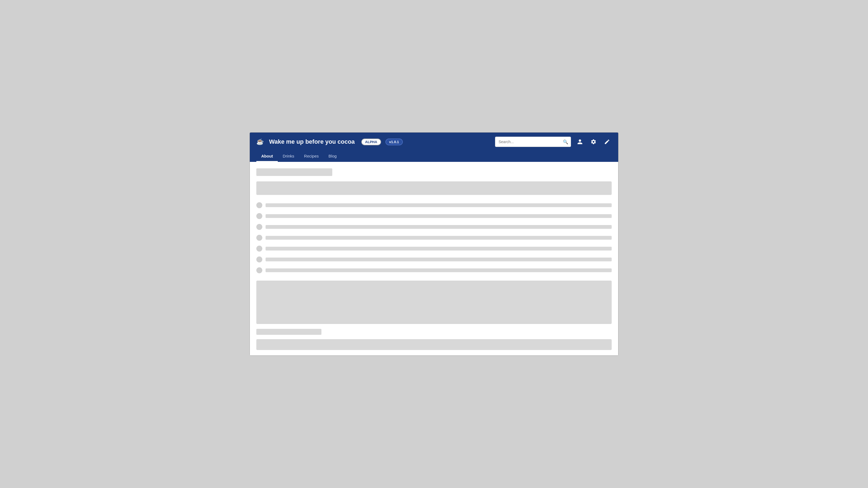  Describe the element at coordinates (371, 142) in the screenshot. I see `alpha-badge: ALPHA` at that location.